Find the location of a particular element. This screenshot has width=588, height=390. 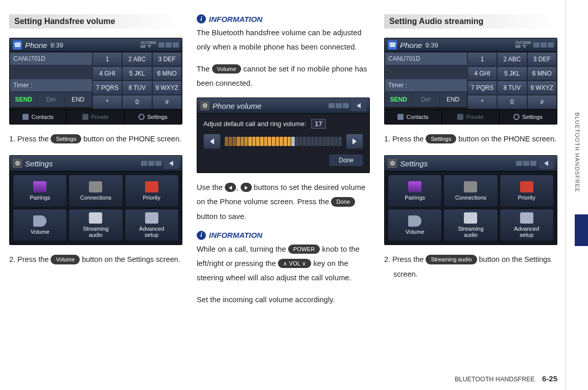

screenshot-phone-2: ☎ Phone 9:39 OUTSIDE 68 °F CANU701D Time… is located at coordinates (471, 81).